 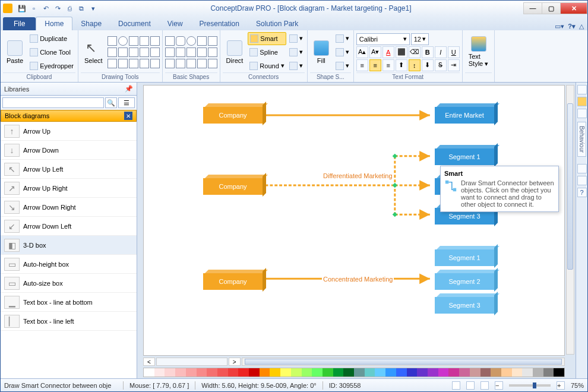 What do you see at coordinates (277, 24) in the screenshot?
I see `tab-solution-park: Solution Park` at bounding box center [277, 24].